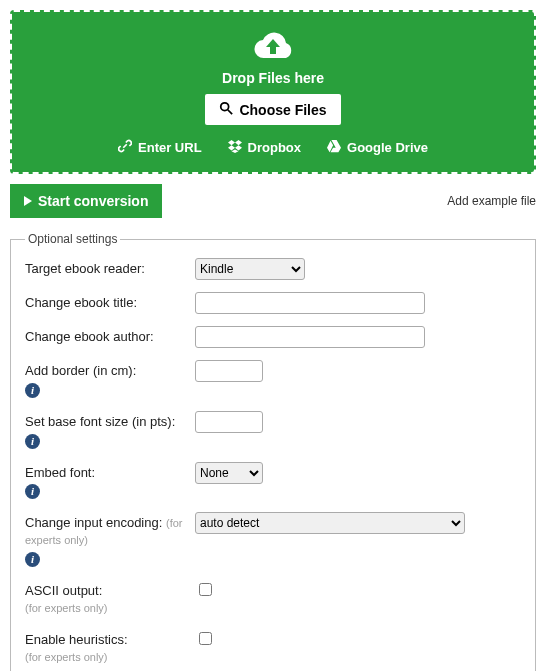  I want to click on target-reader-select: Kindle, so click(250, 269).